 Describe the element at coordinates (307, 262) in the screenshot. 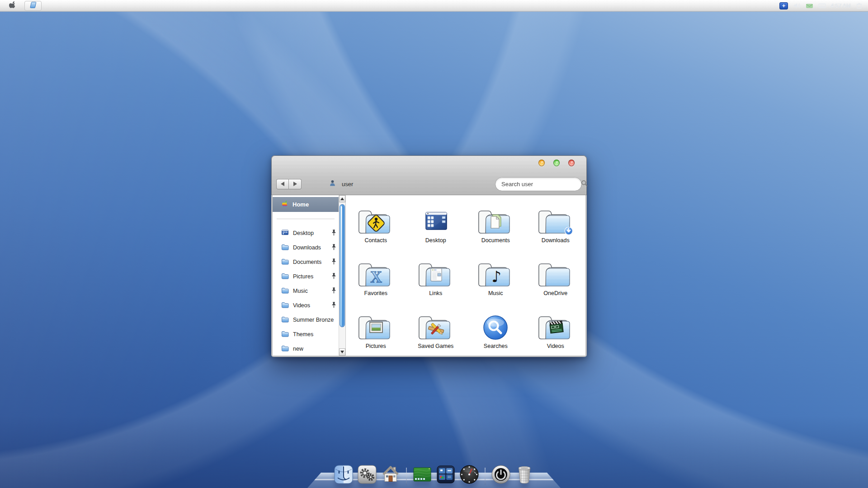

I see `sidebar-item-label: Documents` at that location.